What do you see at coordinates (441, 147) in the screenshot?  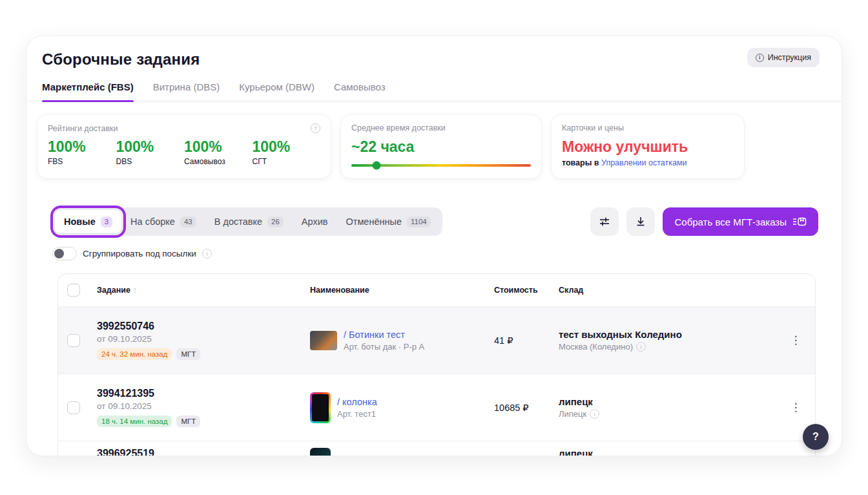 I see `delivery-time-card: Среднее время доставки ~22 часа` at bounding box center [441, 147].